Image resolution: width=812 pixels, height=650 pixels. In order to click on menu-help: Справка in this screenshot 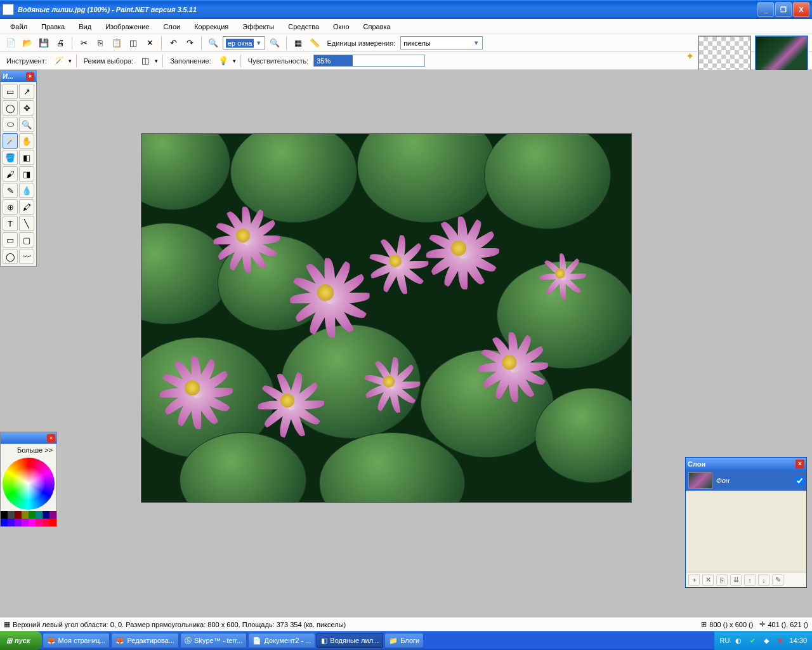, I will do `click(377, 27)`.